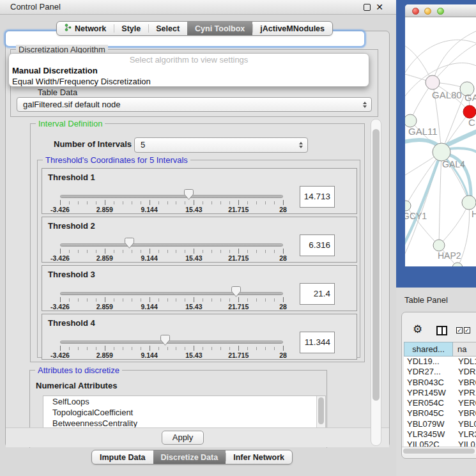  Describe the element at coordinates (123, 457) in the screenshot. I see `tab-impute-data: Impute Data` at that location.